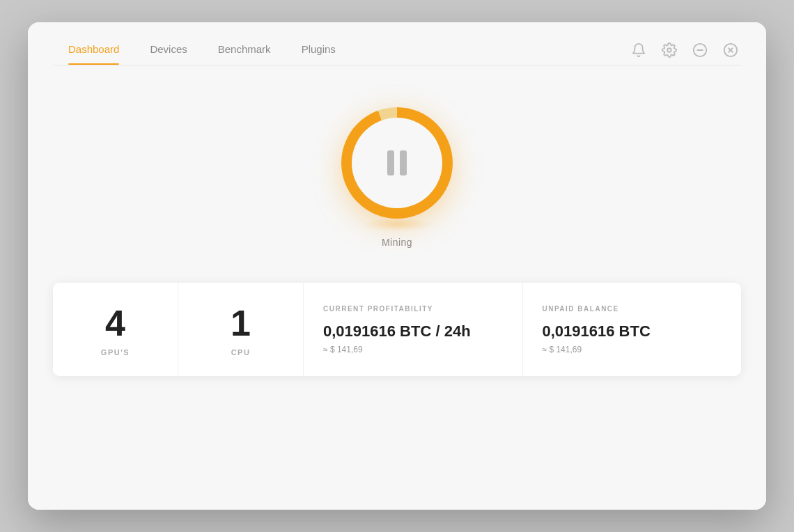 The height and width of the screenshot is (532, 794). What do you see at coordinates (397, 331) in the screenshot?
I see `profitability-value: 0,0191616 BTC / 24h` at bounding box center [397, 331].